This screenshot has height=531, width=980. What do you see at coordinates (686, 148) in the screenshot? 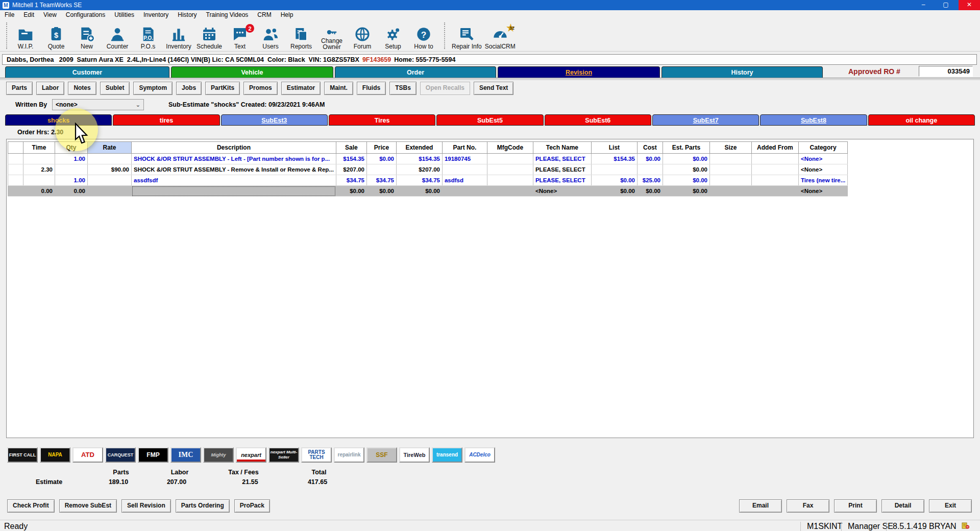
I see `column-header: Est. Parts` at bounding box center [686, 148].